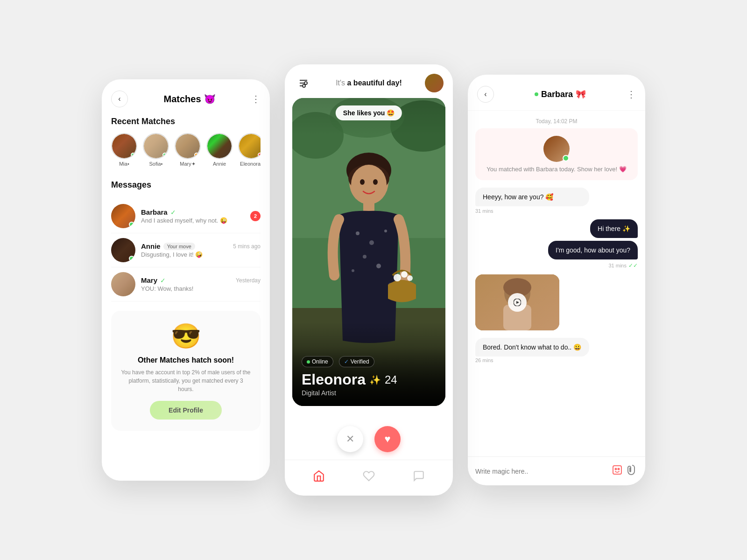  I want to click on message-sent-group: Hi there ✨ I'm good, how about you? 31 m…, so click(593, 244).